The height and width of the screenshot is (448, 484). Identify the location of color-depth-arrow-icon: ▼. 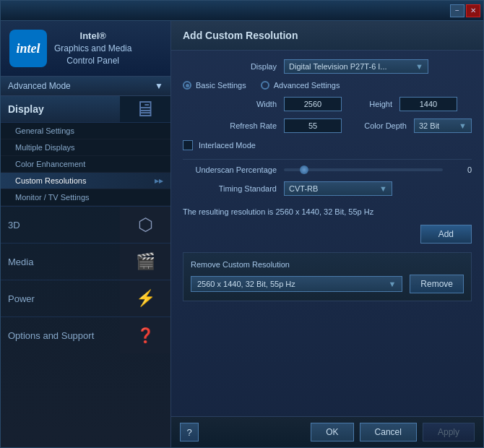
(462, 126).